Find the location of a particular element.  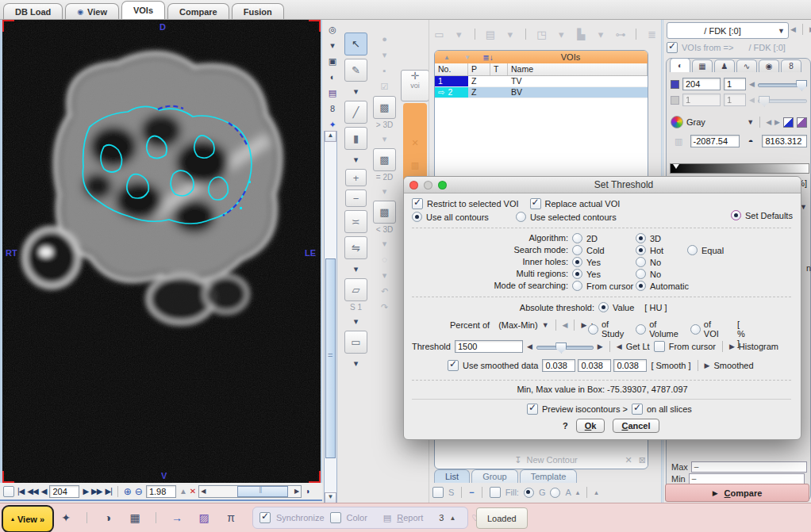

radio-option: Yes is located at coordinates (586, 262).